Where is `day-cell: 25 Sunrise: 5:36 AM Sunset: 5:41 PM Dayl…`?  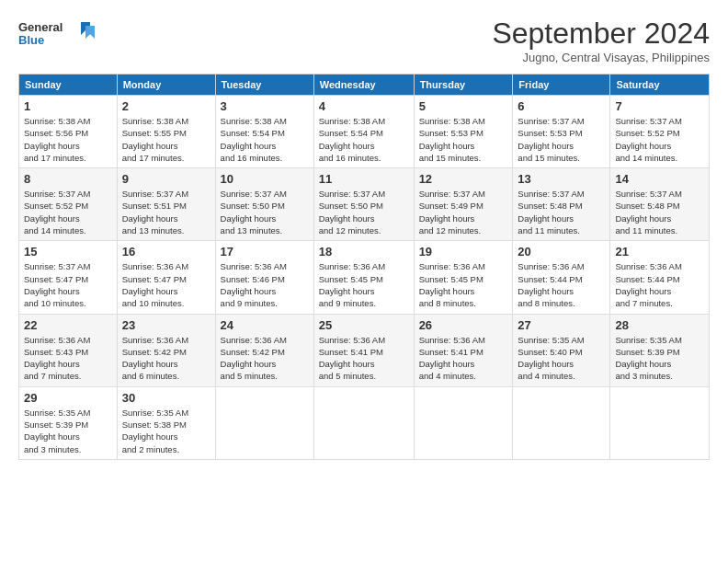
day-cell: 25 Sunrise: 5:36 AM Sunset: 5:41 PM Dayl… is located at coordinates (364, 350).